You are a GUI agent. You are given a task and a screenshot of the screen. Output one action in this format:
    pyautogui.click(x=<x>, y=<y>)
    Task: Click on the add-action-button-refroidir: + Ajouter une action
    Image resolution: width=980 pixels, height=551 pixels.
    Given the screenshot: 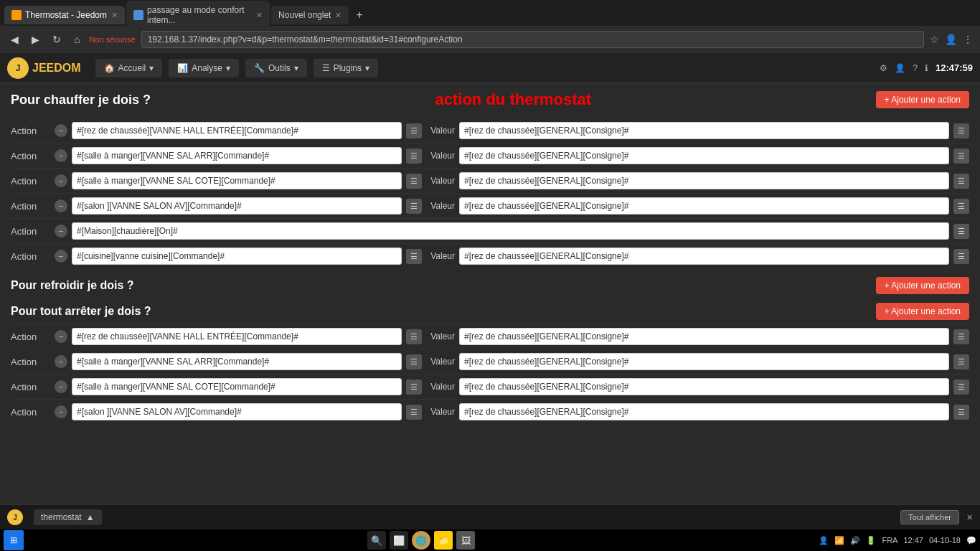 What is the action you would take?
    pyautogui.click(x=923, y=286)
    